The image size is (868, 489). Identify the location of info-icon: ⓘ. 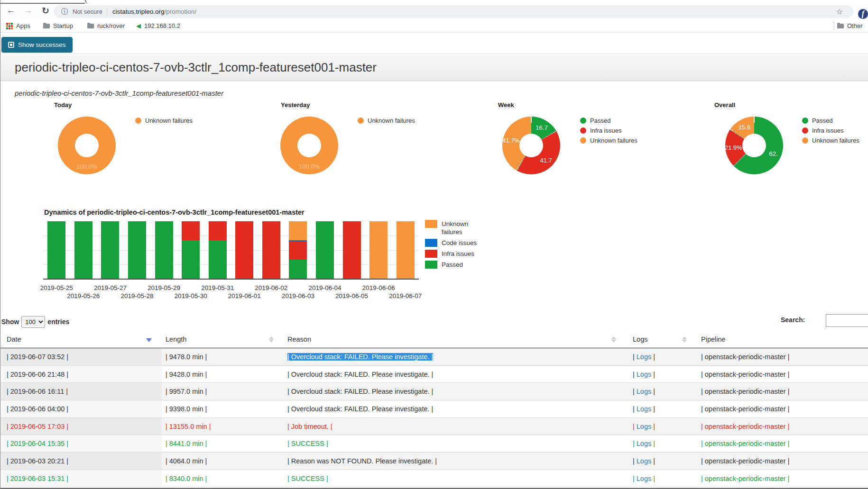
(65, 12).